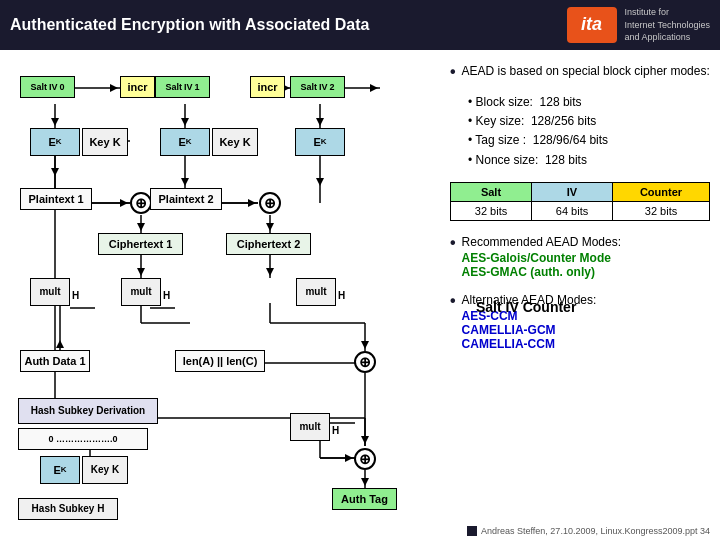 The width and height of the screenshot is (720, 540). I want to click on xor-2: ⊕, so click(270, 203).